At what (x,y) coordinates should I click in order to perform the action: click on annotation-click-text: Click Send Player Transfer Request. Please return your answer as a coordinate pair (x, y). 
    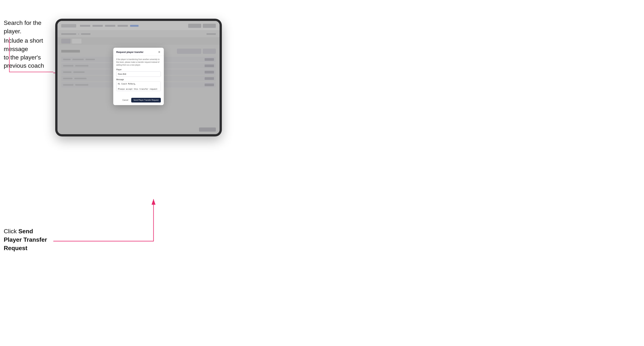
    Looking at the image, I should click on (28, 240).